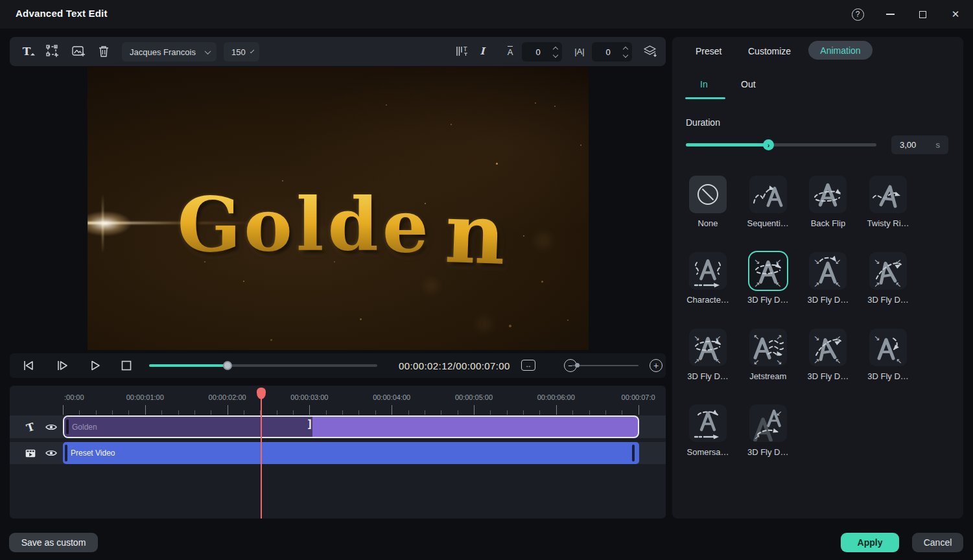 This screenshot has width=973, height=560. I want to click on line-spacing-button: A, so click(510, 51).